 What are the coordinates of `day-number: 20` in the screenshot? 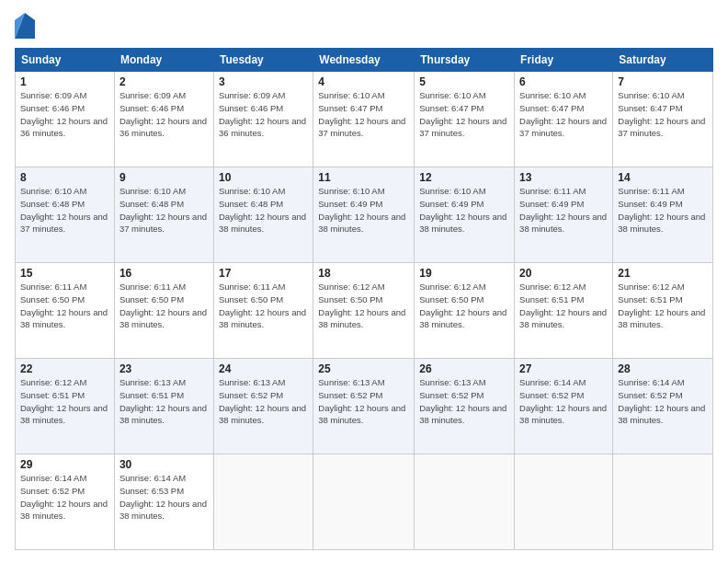 It's located at (563, 273).